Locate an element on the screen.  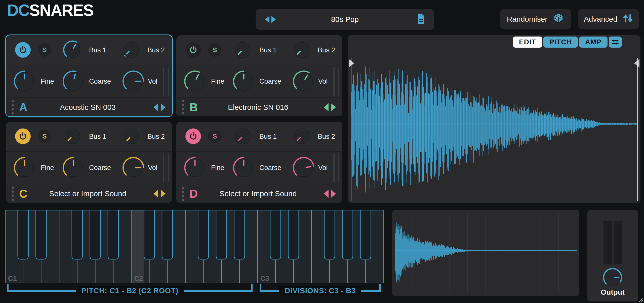
slot-letter: C is located at coordinates (23, 194).